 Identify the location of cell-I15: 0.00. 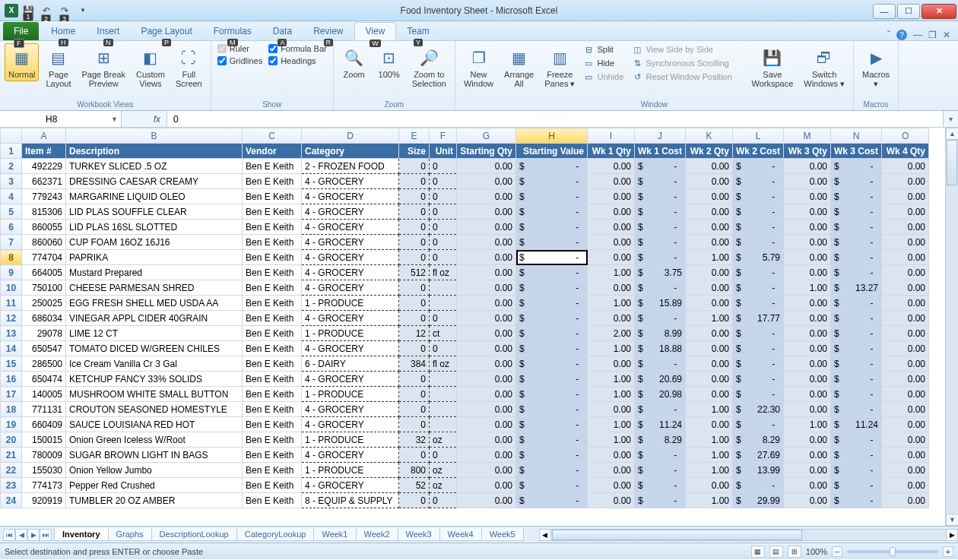
(611, 364).